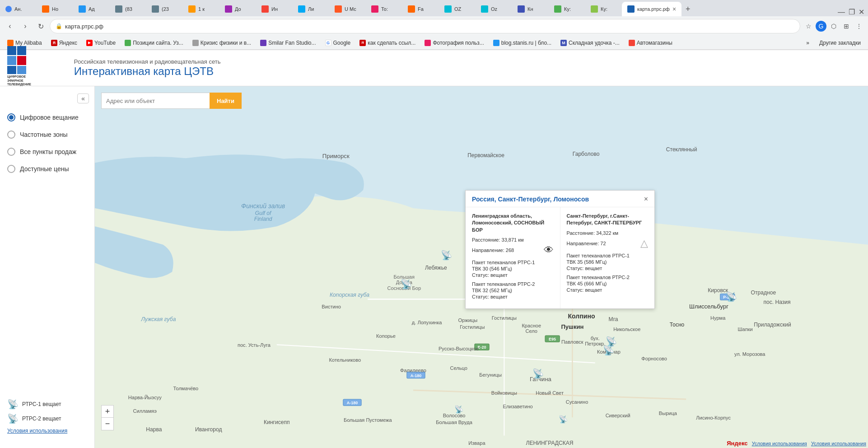 This screenshot has width=868, height=448. What do you see at coordinates (846, 26) in the screenshot?
I see `browser-ext3: ⊞` at bounding box center [846, 26].